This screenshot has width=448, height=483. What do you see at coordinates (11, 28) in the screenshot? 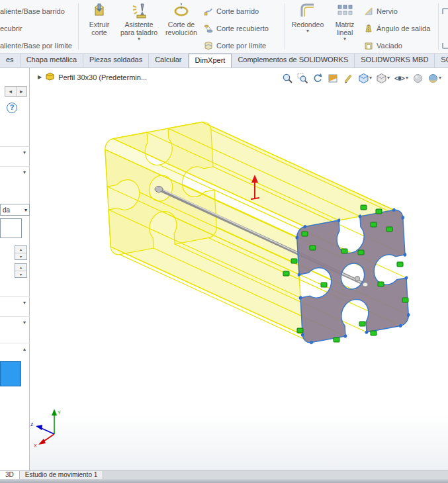
I see `ribbon-label: ecubrir` at bounding box center [11, 28].